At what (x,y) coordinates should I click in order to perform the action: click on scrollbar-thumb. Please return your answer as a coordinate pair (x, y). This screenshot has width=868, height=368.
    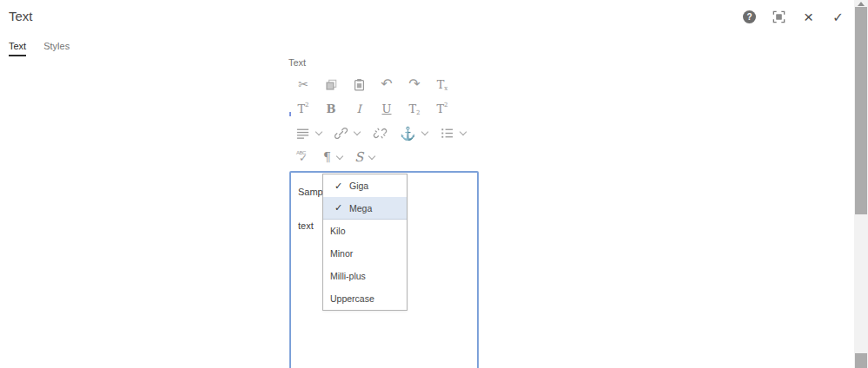
    Looking at the image, I should click on (861, 111).